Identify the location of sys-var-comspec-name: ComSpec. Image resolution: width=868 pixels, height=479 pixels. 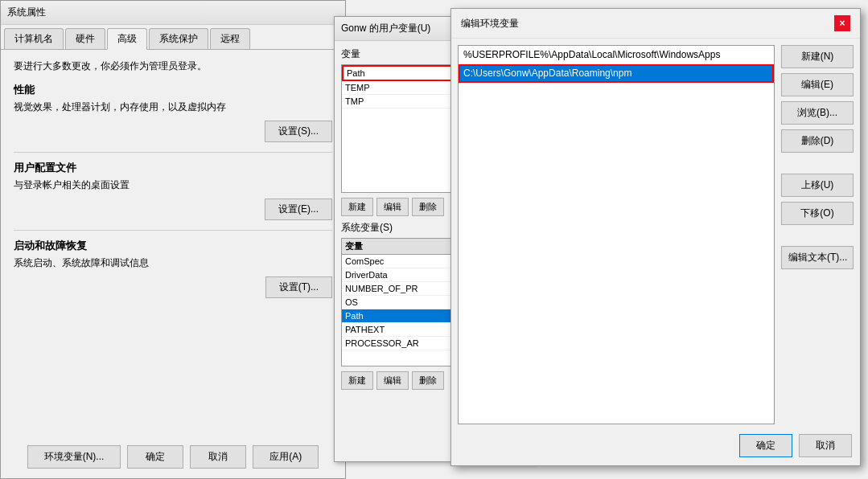
(385, 261).